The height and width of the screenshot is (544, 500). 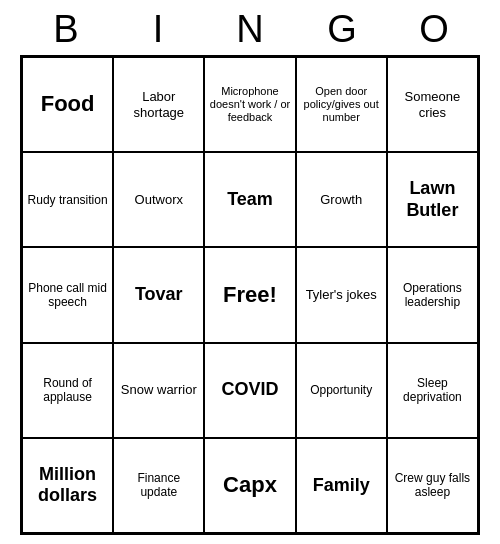 I want to click on letter-o: O, so click(x=434, y=30).